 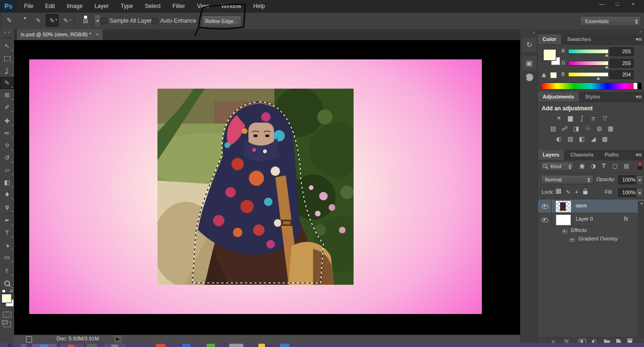 I want to click on menu-help: Help, so click(x=259, y=7).